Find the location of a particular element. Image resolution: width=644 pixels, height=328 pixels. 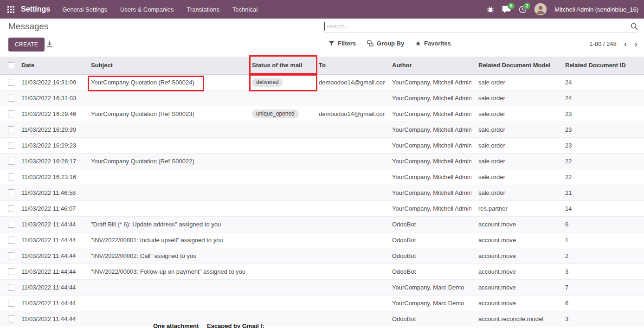

cell-date: 11/03/2022 16:29:23 is located at coordinates (49, 145).